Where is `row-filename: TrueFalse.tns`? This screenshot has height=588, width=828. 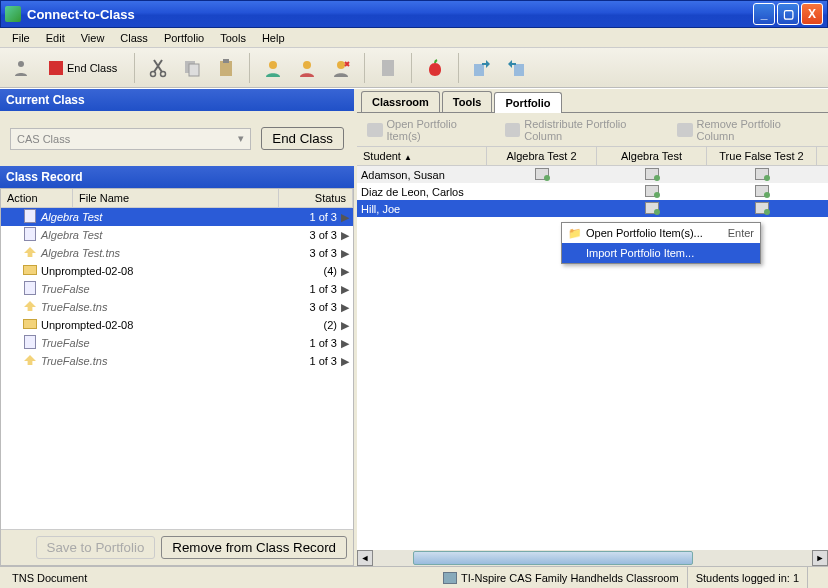 row-filename: TrueFalse.tns is located at coordinates (166, 361).